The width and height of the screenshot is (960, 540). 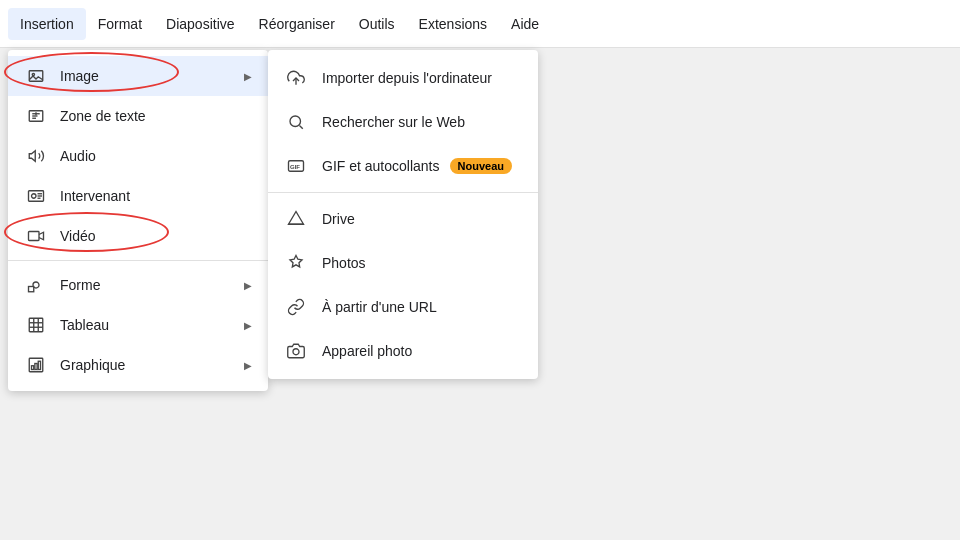 What do you see at coordinates (200, 24) in the screenshot?
I see `menu-diapositive: Diapositive` at bounding box center [200, 24].